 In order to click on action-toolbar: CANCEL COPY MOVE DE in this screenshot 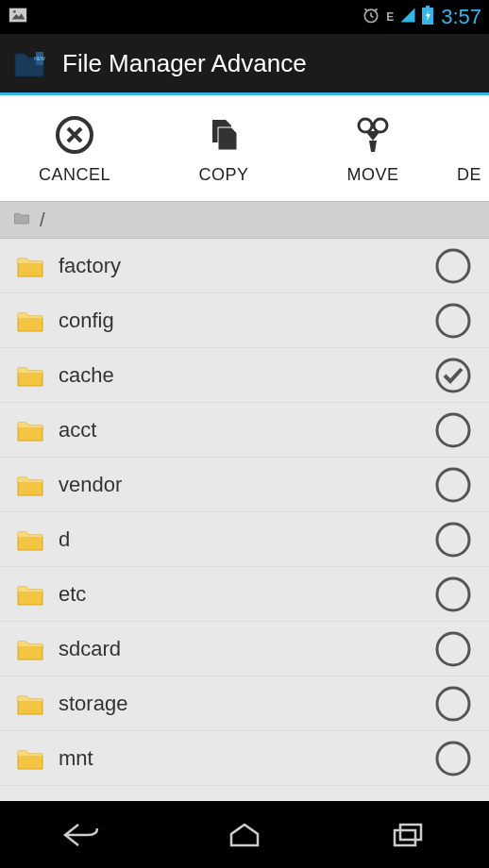, I will do `click(244, 148)`.